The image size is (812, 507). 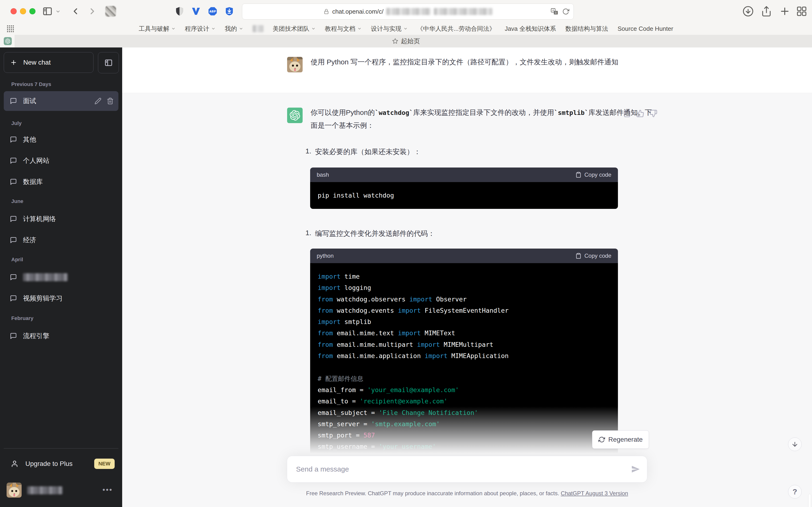 I want to click on refresh-icon, so click(x=602, y=440).